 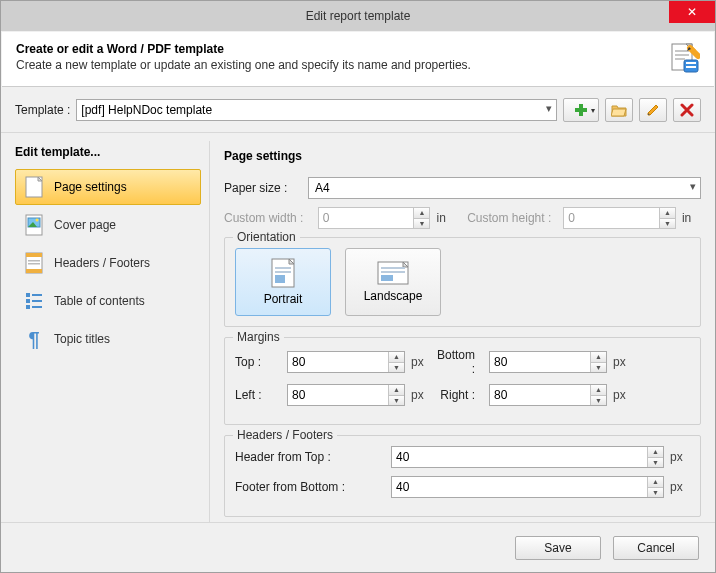 What do you see at coordinates (34, 187) in the screenshot?
I see `page-icon` at bounding box center [34, 187].